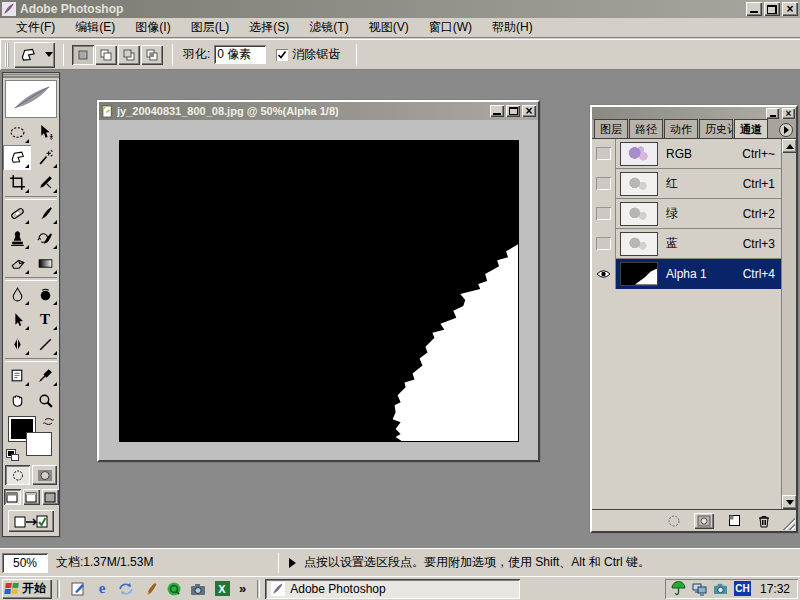  I want to click on quick-launch-overflow: », so click(242, 588).